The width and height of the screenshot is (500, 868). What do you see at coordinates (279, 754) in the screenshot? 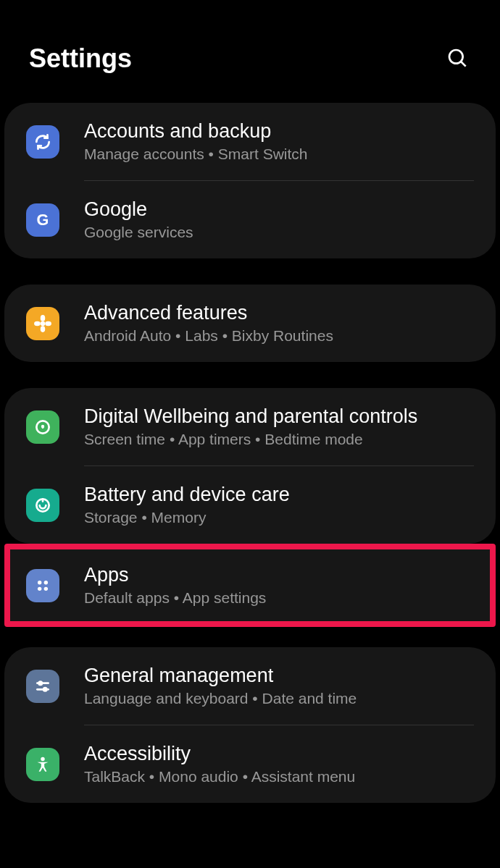
I see `item-title: Accessibility` at bounding box center [279, 754].